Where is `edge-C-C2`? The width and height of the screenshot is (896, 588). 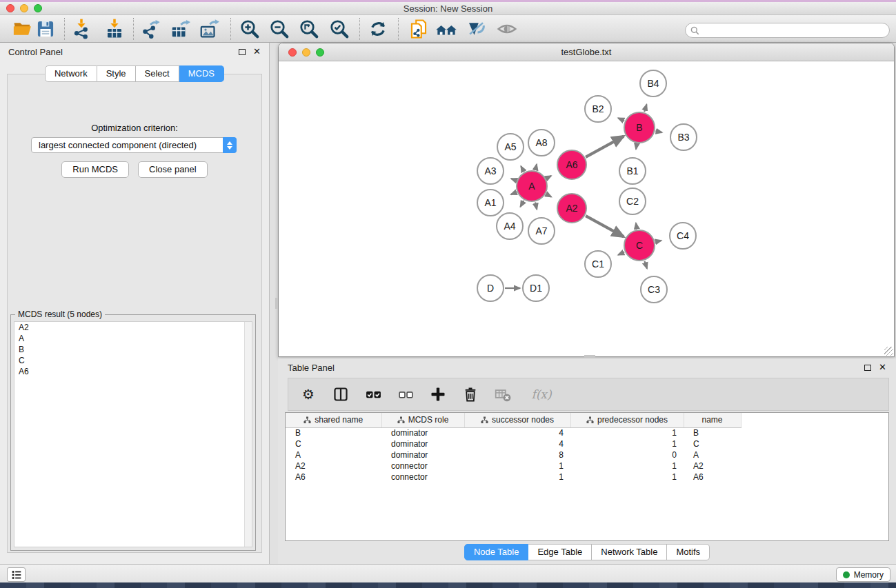 edge-C-C2 is located at coordinates (636, 226).